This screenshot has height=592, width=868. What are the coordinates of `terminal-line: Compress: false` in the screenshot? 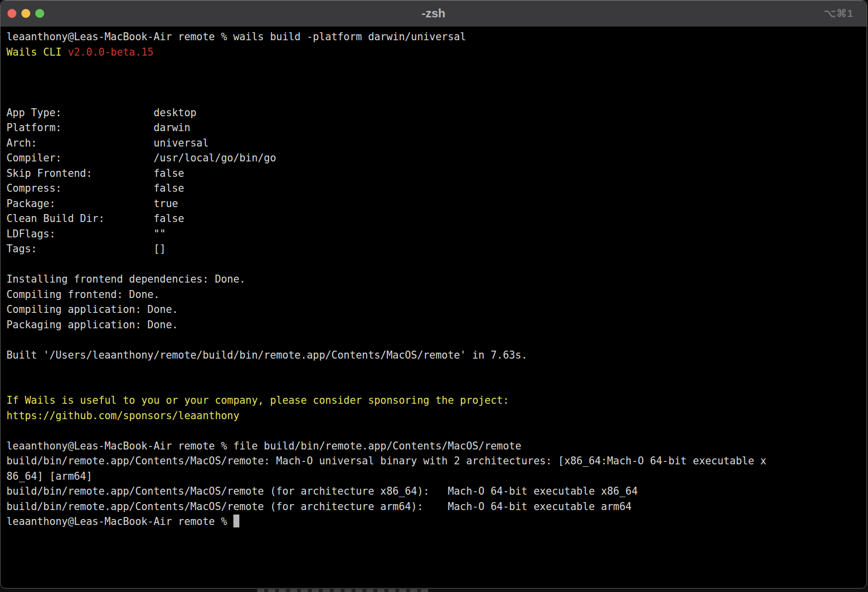 It's located at (386, 189).